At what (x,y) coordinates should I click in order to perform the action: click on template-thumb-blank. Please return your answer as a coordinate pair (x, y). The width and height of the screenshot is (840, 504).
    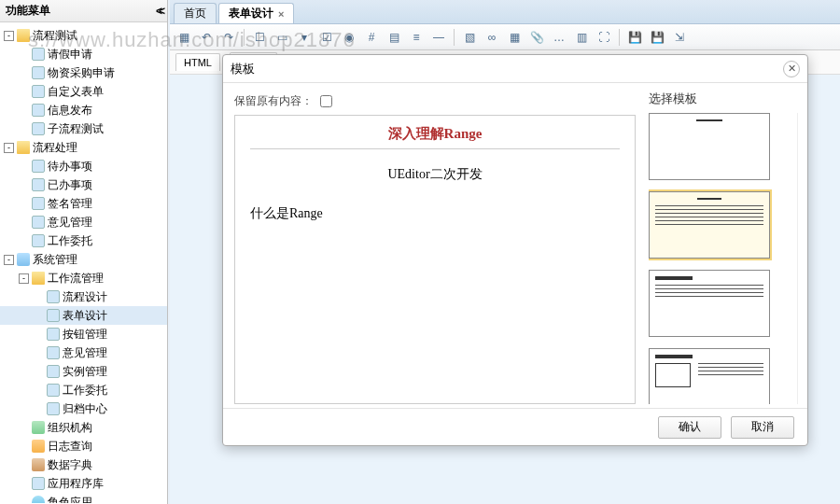
    Looking at the image, I should click on (709, 147).